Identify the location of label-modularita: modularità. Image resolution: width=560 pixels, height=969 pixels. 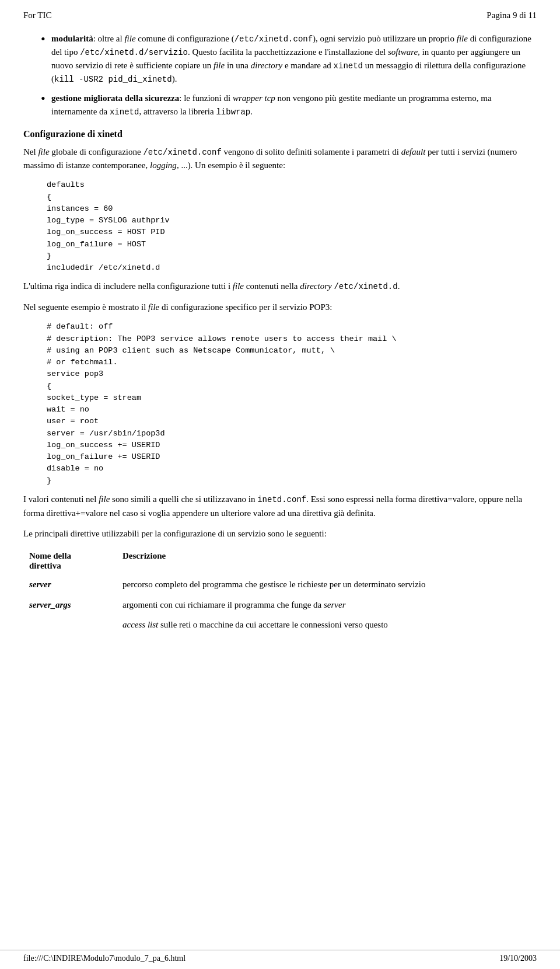
(72, 39).